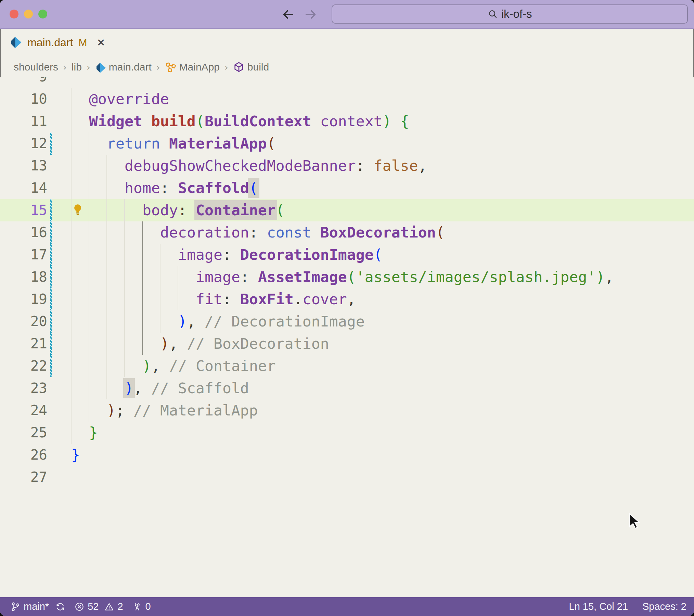 The image size is (694, 616). I want to click on close-window-button, so click(14, 14).